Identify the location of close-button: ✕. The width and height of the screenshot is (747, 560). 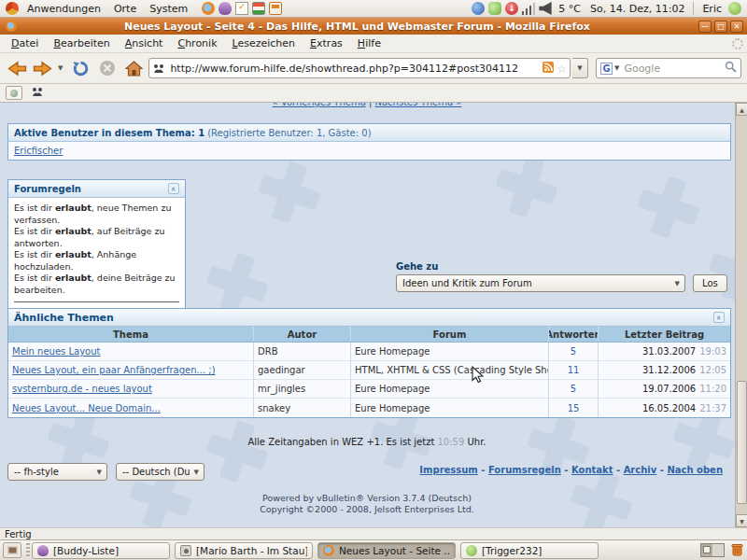
(737, 26).